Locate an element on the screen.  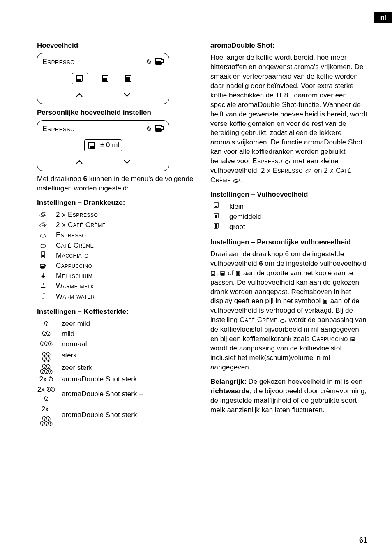
ml-value-box: ± 0 ml is located at coordinates (103, 146).